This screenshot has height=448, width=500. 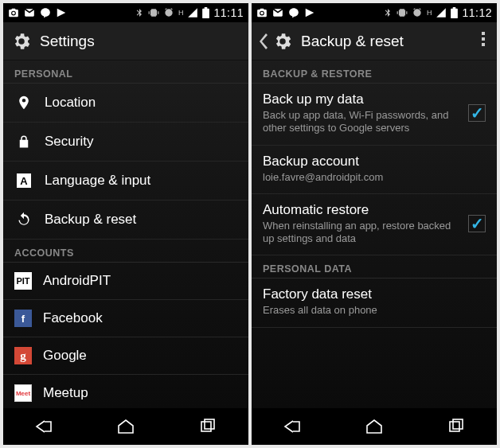 What do you see at coordinates (68, 142) in the screenshot?
I see `row-label: Security` at bounding box center [68, 142].